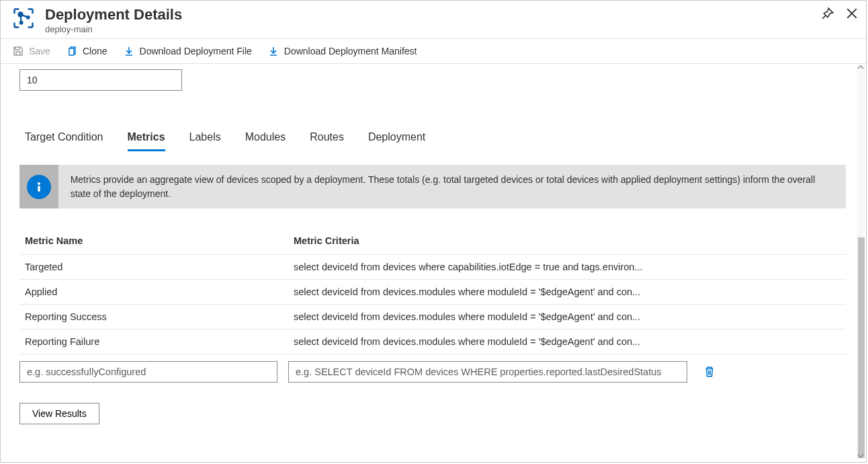 This screenshot has height=464, width=868. Describe the element at coordinates (433, 292) in the screenshot. I see `table-row: Applied select deviceId from devices.mod…` at that location.